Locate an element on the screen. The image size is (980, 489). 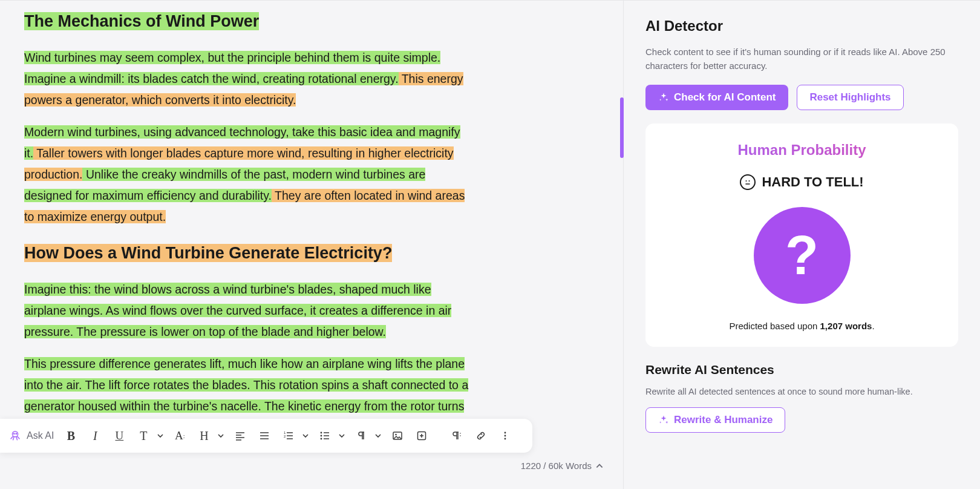
rewrite-label: Rewrite & Humanize is located at coordinates (724, 420).